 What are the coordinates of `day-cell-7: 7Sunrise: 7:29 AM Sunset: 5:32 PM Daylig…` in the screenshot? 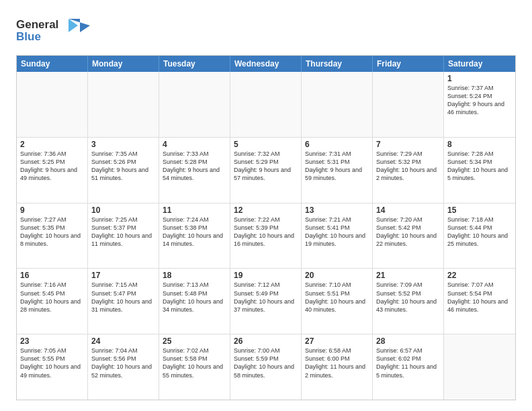 It's located at (408, 171).